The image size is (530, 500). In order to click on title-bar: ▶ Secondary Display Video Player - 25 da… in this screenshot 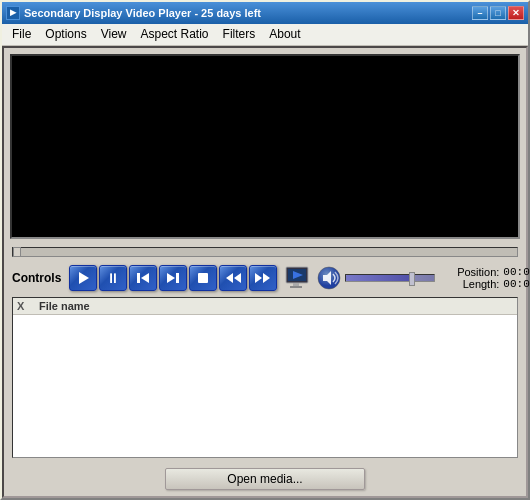, I will do `click(265, 13)`.